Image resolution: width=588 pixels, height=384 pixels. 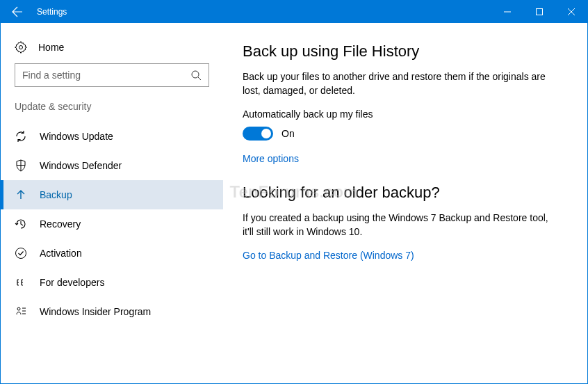 I want to click on minimize-icon, so click(x=507, y=12).